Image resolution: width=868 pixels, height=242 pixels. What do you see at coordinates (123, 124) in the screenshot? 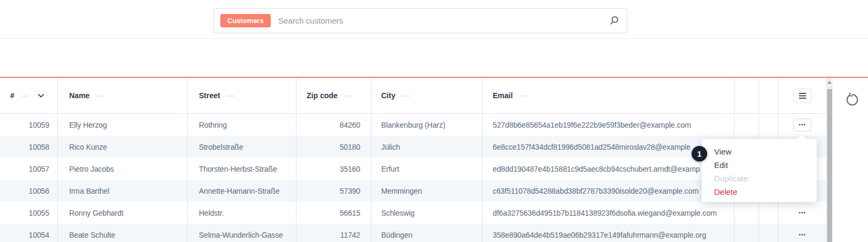
I see `cell-name: Elly Herzog` at bounding box center [123, 124].